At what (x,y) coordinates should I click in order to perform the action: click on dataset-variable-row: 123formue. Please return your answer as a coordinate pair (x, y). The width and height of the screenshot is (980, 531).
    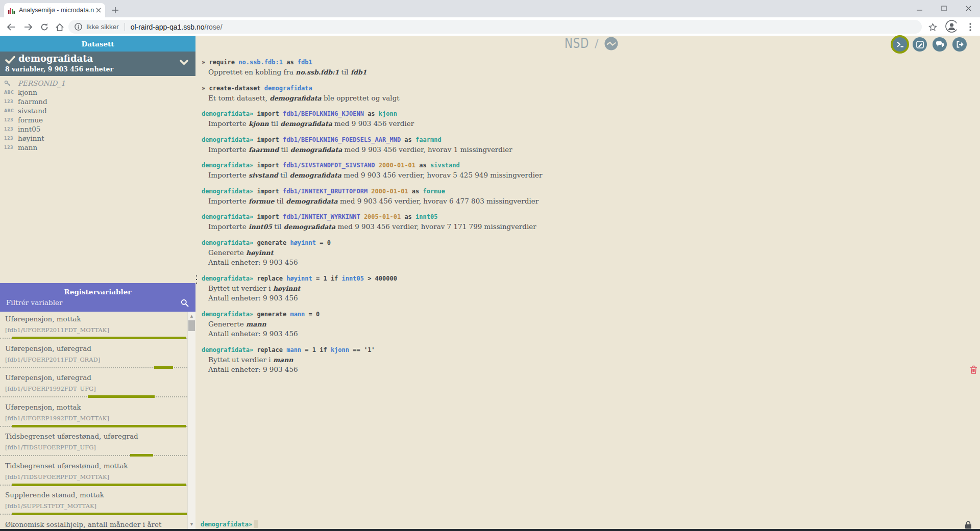
    Looking at the image, I should click on (98, 120).